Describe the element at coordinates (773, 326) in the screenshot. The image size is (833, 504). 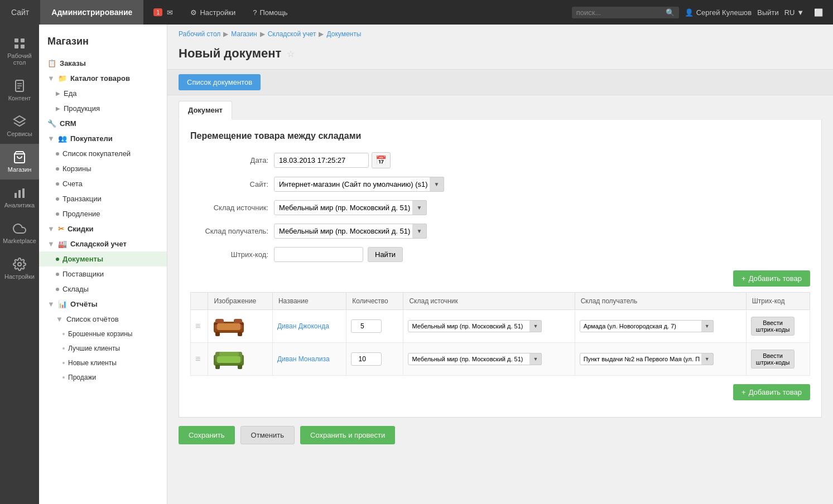
I see `barcode-button-1: Ввестиштрих-коды` at that location.